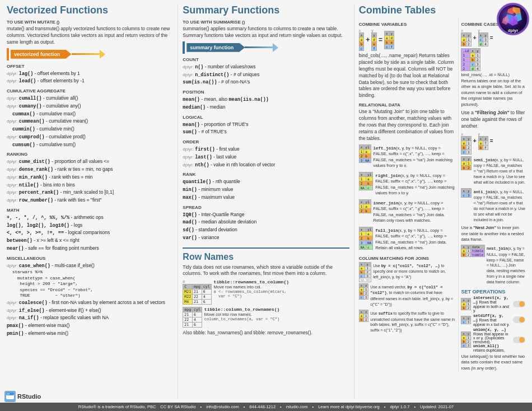 This screenshot has height=411, width=532. I want to click on bind-rows-desc: bind_rows(…, .id = NULL) Returns tables …, so click(493, 90).